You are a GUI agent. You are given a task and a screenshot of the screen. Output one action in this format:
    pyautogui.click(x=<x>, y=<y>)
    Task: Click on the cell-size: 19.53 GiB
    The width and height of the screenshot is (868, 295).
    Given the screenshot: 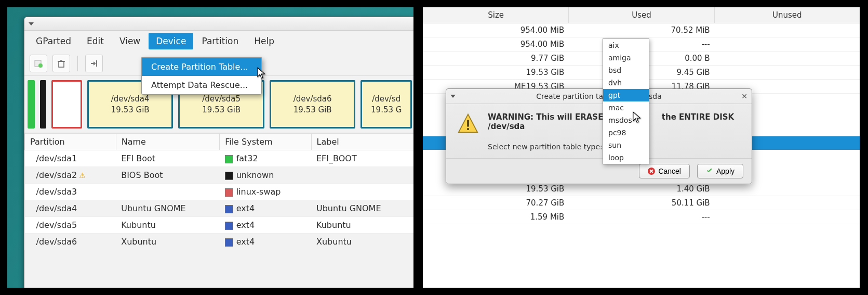 What is the action you would take?
    pyautogui.click(x=545, y=72)
    